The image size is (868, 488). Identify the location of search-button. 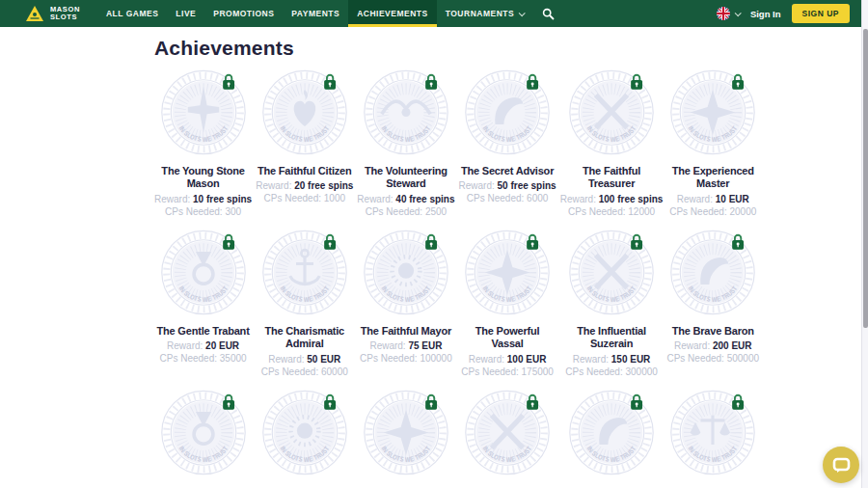
(548, 14).